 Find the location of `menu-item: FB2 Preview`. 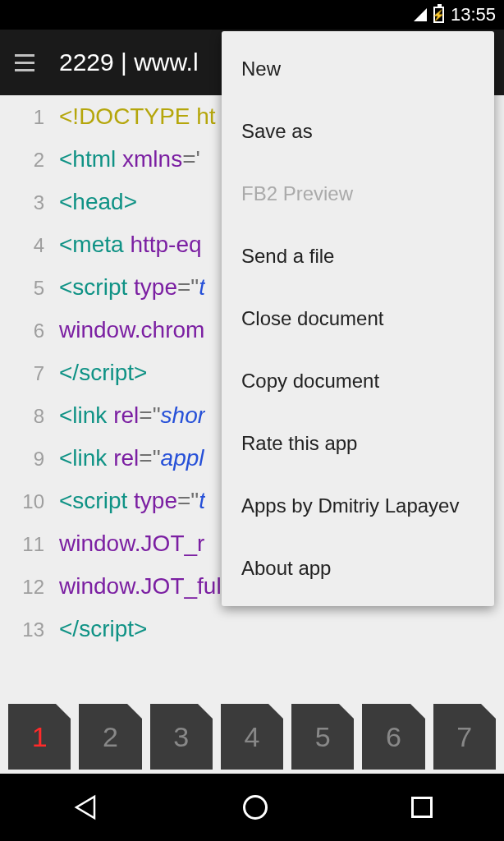

menu-item: FB2 Preview is located at coordinates (358, 194).